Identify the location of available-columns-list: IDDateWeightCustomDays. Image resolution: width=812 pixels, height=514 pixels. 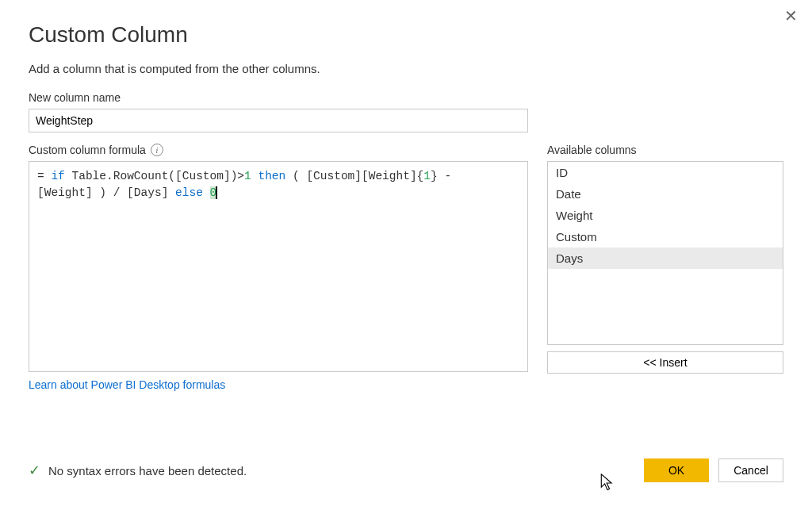
(665, 253).